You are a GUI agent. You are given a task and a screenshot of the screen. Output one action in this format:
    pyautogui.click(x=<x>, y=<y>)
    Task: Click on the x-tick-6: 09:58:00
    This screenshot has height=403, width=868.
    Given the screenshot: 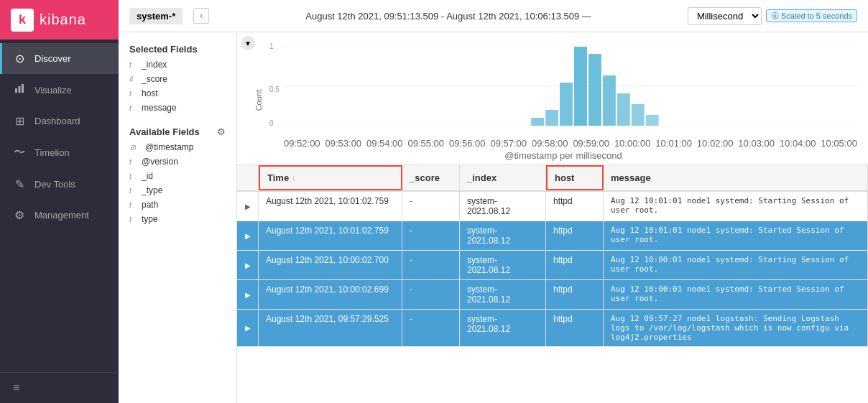 What is the action you would take?
    pyautogui.click(x=550, y=144)
    